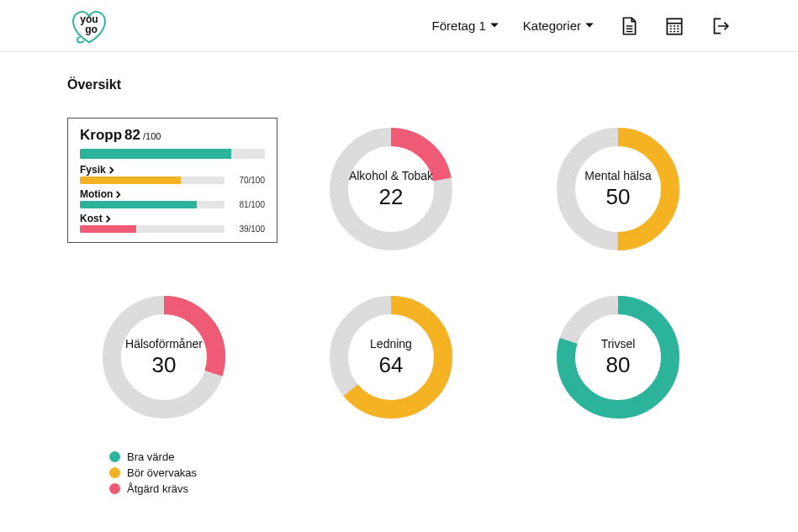 This screenshot has height=532, width=798. Describe the element at coordinates (619, 197) in the screenshot. I see `donut-value: 50` at that location.